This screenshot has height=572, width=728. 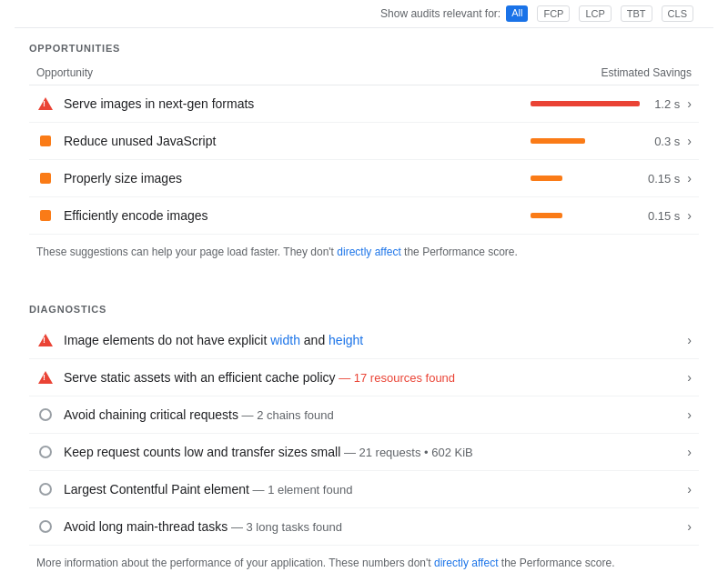 I want to click on height-link: height, so click(x=346, y=340).